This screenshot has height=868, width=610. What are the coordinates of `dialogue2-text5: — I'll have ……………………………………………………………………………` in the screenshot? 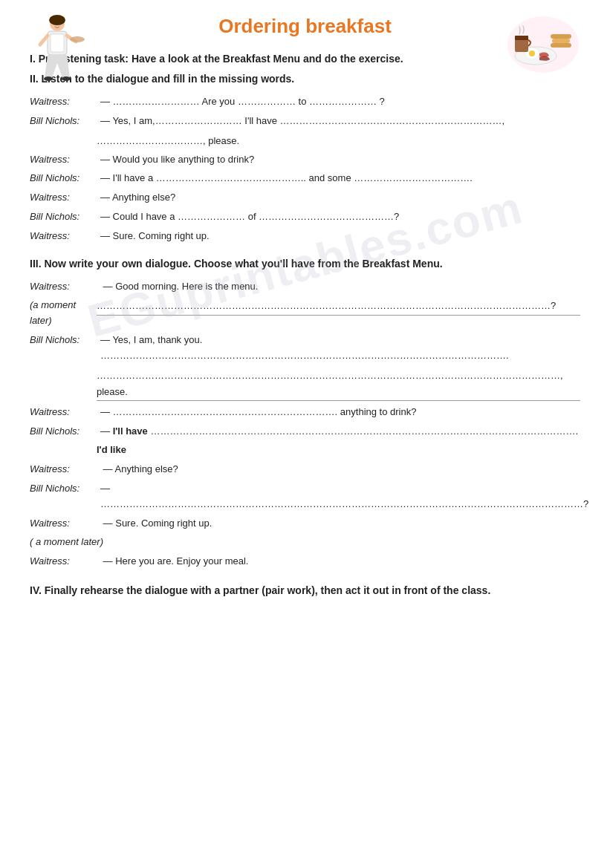 It's located at (340, 432).